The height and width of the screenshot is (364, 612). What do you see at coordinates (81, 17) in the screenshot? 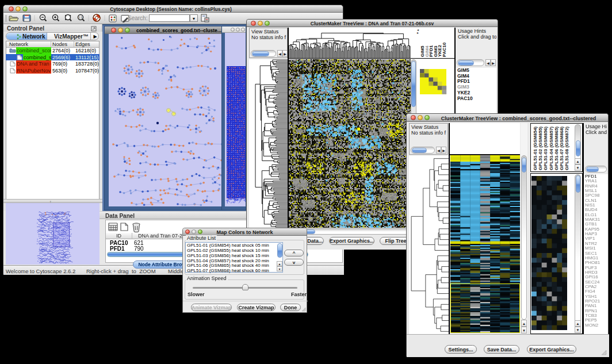
I see `svg-text: 1:1` at bounding box center [81, 17].